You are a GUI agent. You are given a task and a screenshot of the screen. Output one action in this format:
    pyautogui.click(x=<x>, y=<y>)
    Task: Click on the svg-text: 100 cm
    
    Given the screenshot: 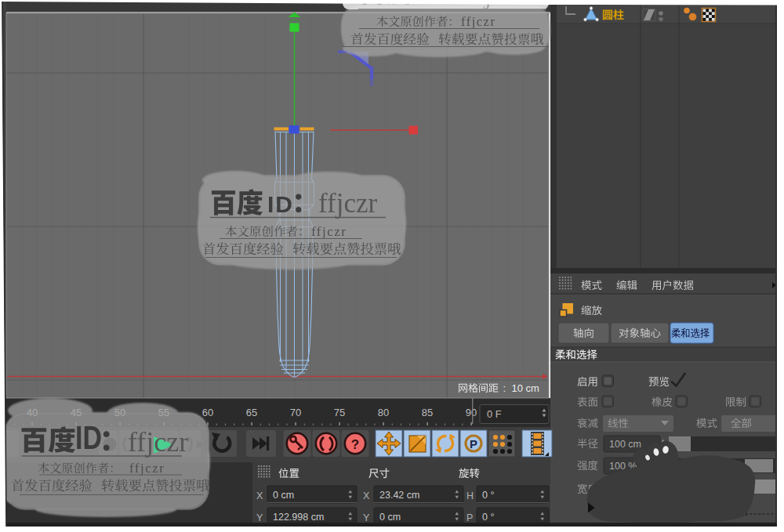 What is the action you would take?
    pyautogui.click(x=626, y=444)
    